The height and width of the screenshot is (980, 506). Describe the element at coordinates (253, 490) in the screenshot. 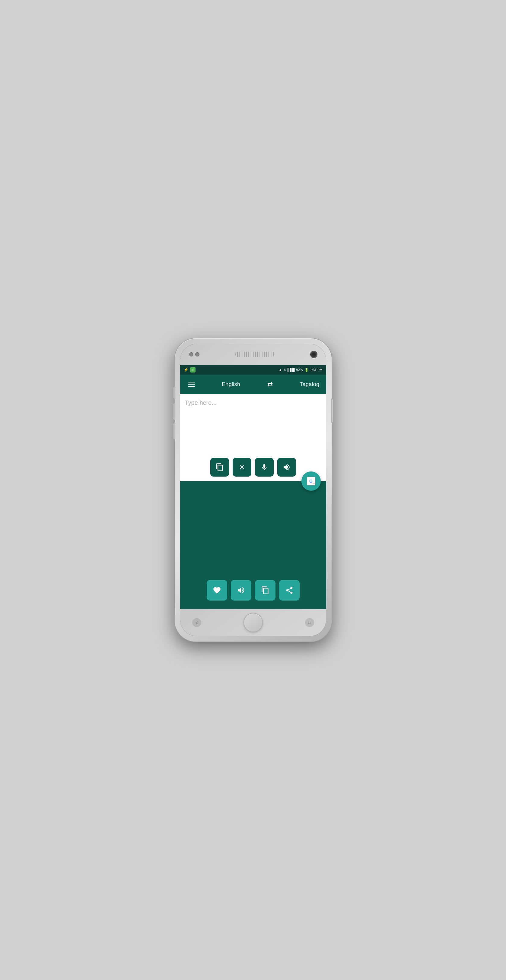

I see `phone-device: ⚡ ◎ ▲ ⇅ ▍▋█ 92% 🔋 1:31 PM` at that location.